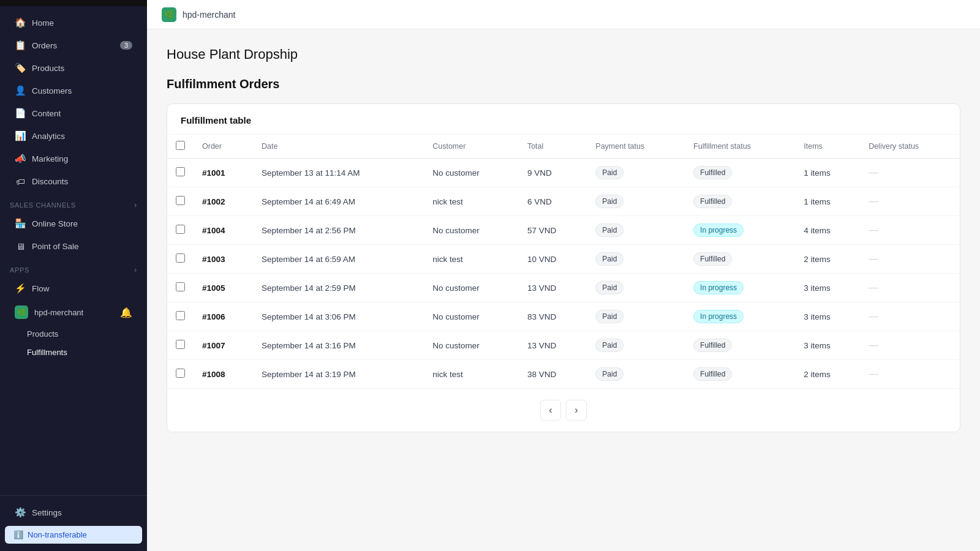  I want to click on sidebar-merchant-item: 🌿 hpd-merchant 🔔, so click(74, 312).